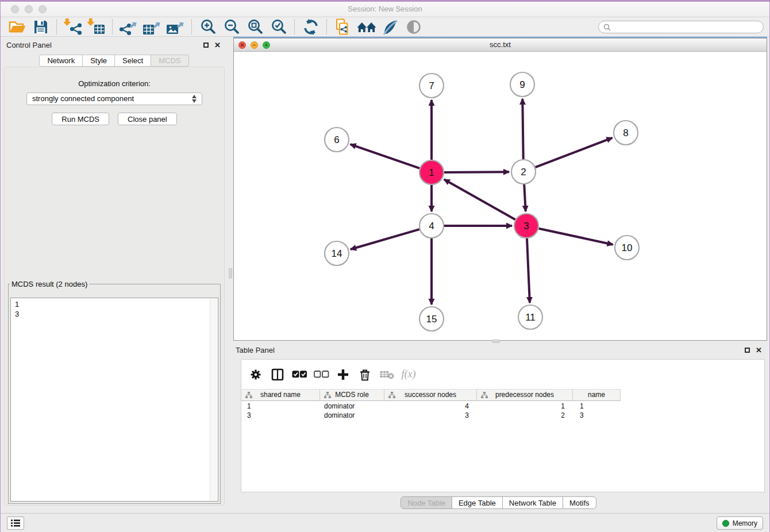 This screenshot has width=770, height=532. What do you see at coordinates (255, 27) in the screenshot?
I see `zoom-fit-button` at bounding box center [255, 27].